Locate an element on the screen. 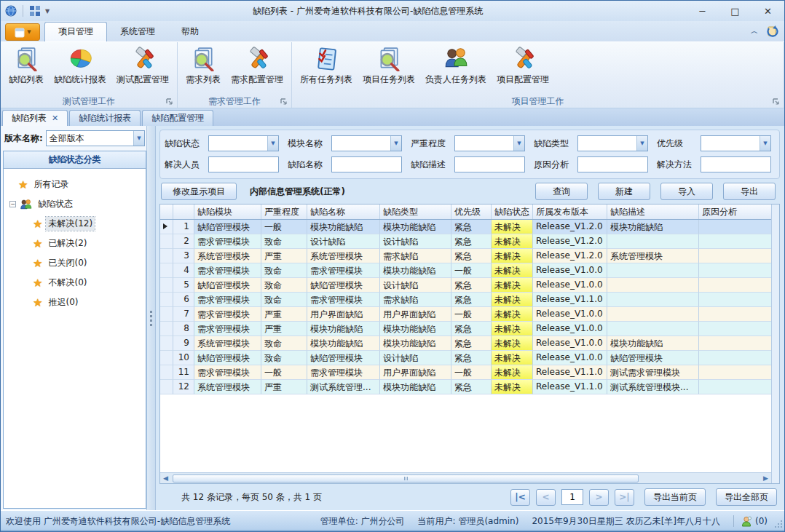  table-row: 10 缺陷管理模块 致命 缺陷管理模块 设计缺陷 紧急 未解决 Release_… is located at coordinates (466, 358).